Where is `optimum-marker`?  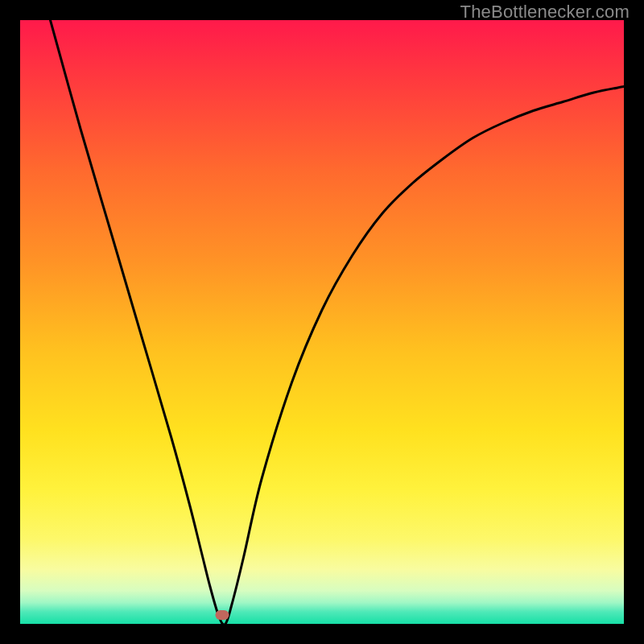 optimum-marker is located at coordinates (222, 615).